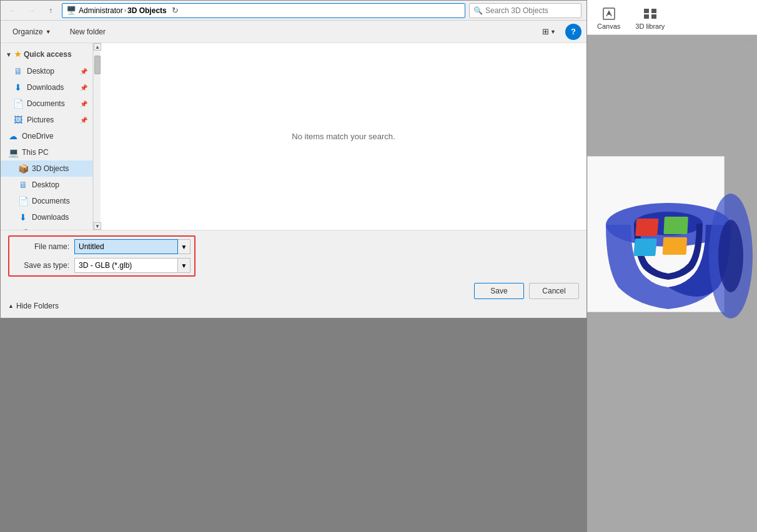  Describe the element at coordinates (18, 71) in the screenshot. I see `desktop-icon: 🖥` at that location.